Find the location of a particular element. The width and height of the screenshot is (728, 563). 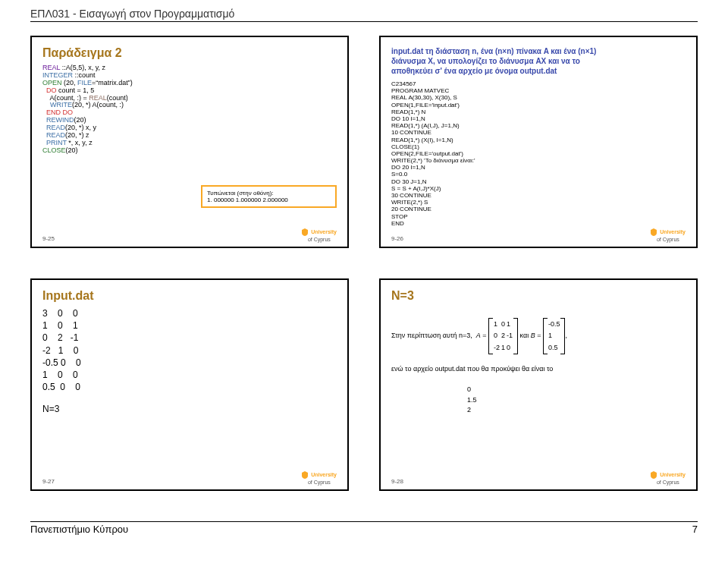

list-item: 1 0 0 is located at coordinates (190, 375).